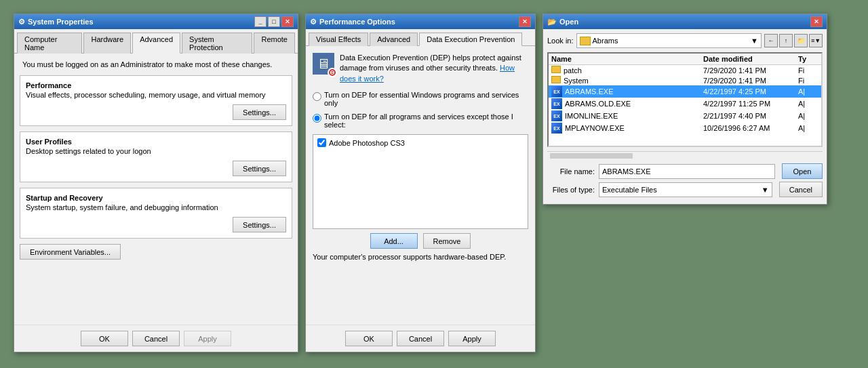 This screenshot has height=368, width=868. What do you see at coordinates (808, 70) in the screenshot?
I see `patch-type: Fi` at bounding box center [808, 70].